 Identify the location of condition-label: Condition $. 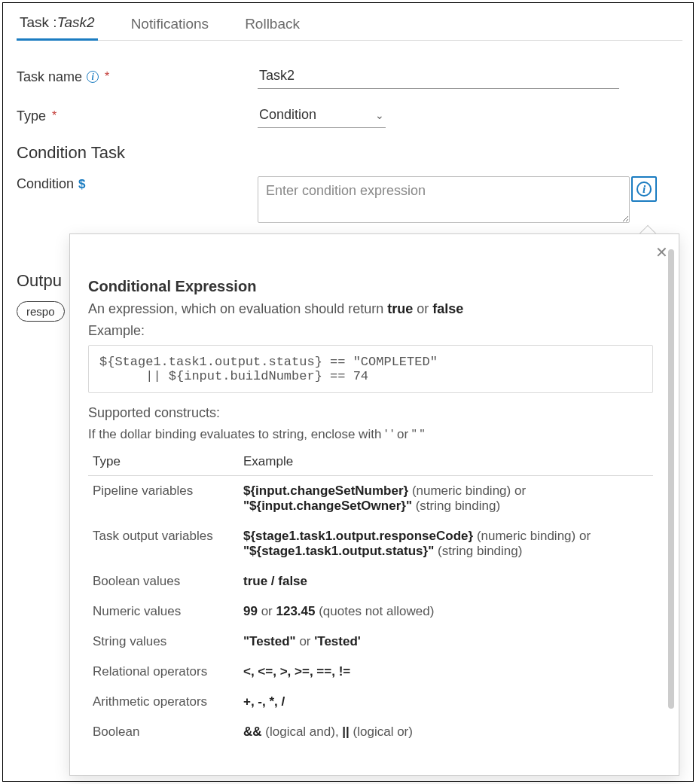
(137, 184).